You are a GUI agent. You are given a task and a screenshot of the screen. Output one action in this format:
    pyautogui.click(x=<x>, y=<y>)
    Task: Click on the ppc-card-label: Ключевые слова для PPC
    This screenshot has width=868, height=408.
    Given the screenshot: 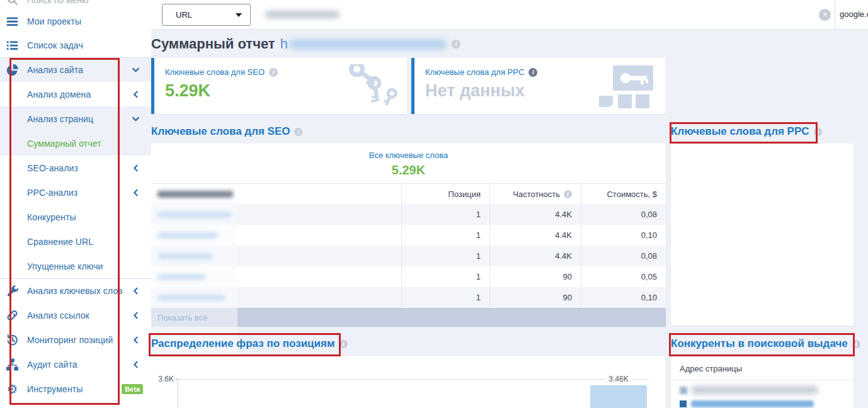 What is the action you would take?
    pyautogui.click(x=475, y=72)
    